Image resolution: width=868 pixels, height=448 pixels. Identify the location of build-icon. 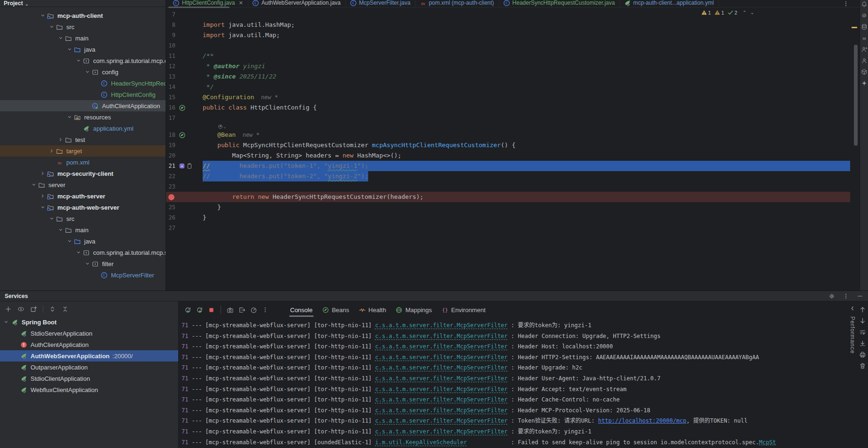
(864, 72).